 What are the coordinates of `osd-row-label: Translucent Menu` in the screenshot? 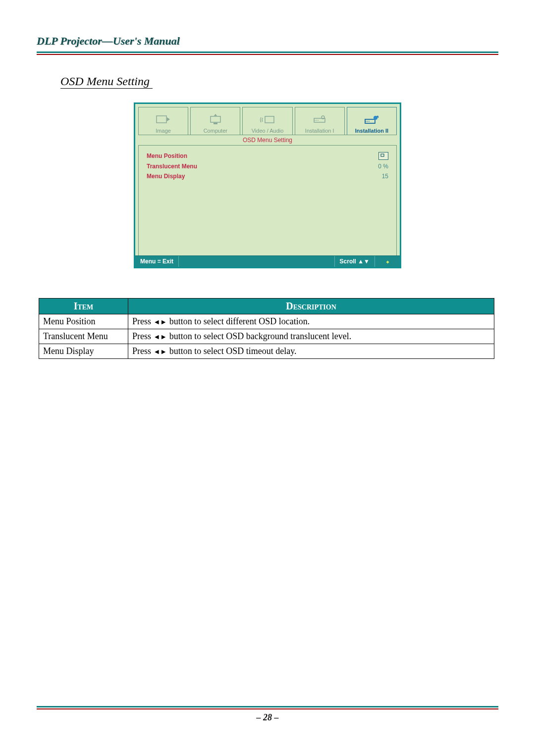 It's located at (172, 166).